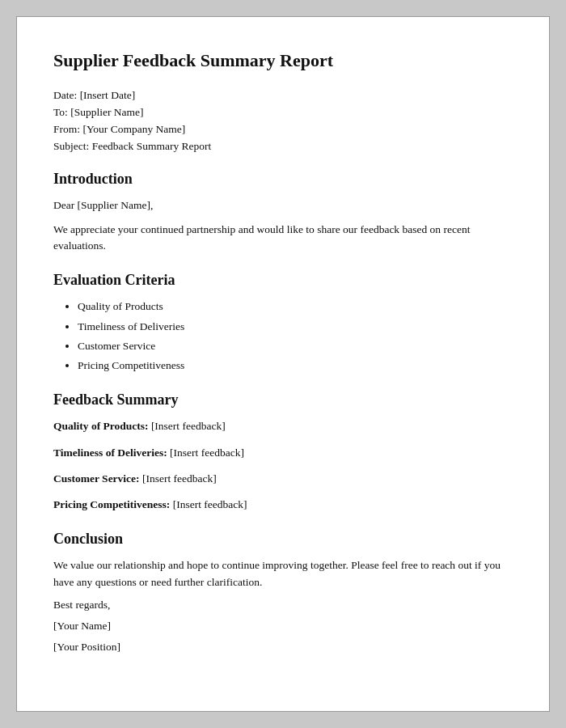 The image size is (566, 728). I want to click on feedback-item-4: Pricing Competitiveness: [Insert feedbac…, so click(283, 505).